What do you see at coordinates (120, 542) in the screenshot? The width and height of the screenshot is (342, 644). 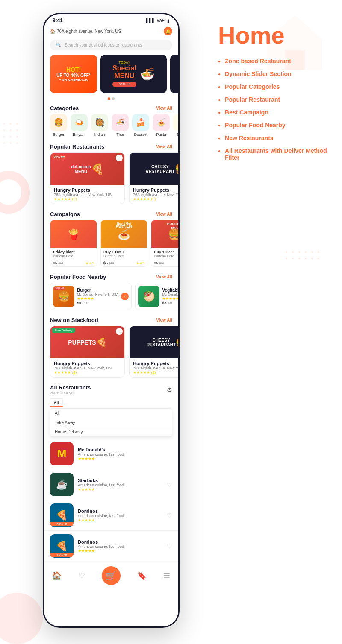 I see `dominos-name-2: Dominos` at bounding box center [120, 542].